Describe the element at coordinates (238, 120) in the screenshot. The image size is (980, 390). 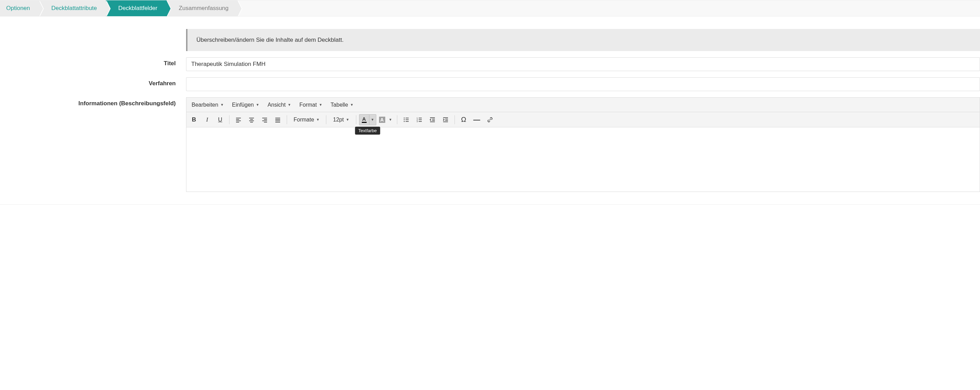
I see `align-left-button` at that location.